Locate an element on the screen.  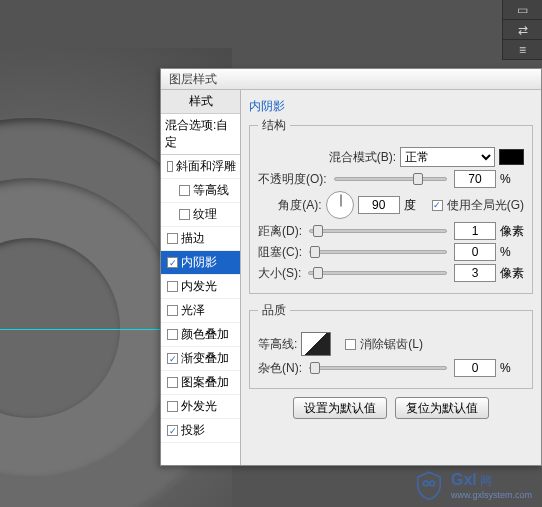
sidebar-item: 颜色叠加 is located at coordinates (200, 335).